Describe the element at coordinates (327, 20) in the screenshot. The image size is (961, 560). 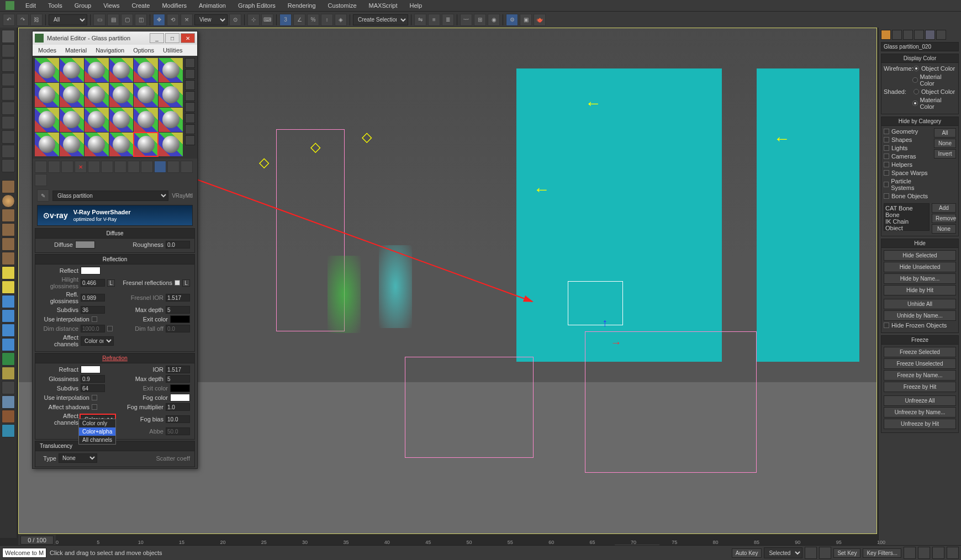
I see `spinner-snap-button: ↕` at that location.